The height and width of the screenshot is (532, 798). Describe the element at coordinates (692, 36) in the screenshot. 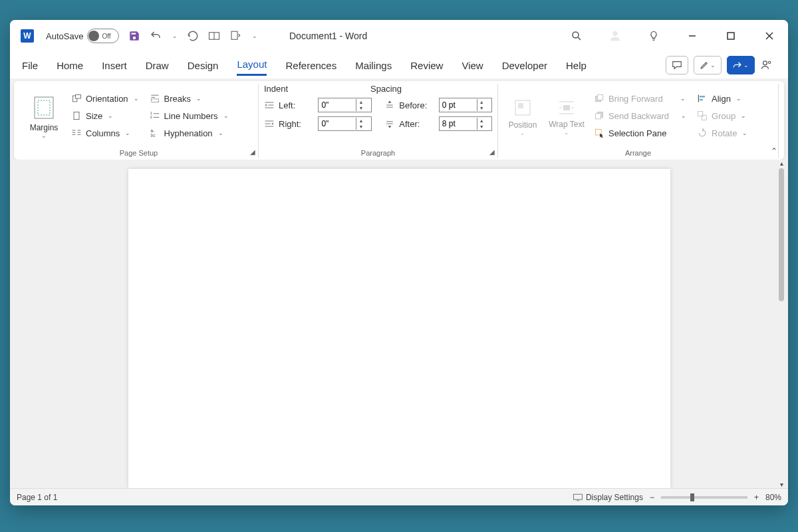

I see `minimize-button` at that location.